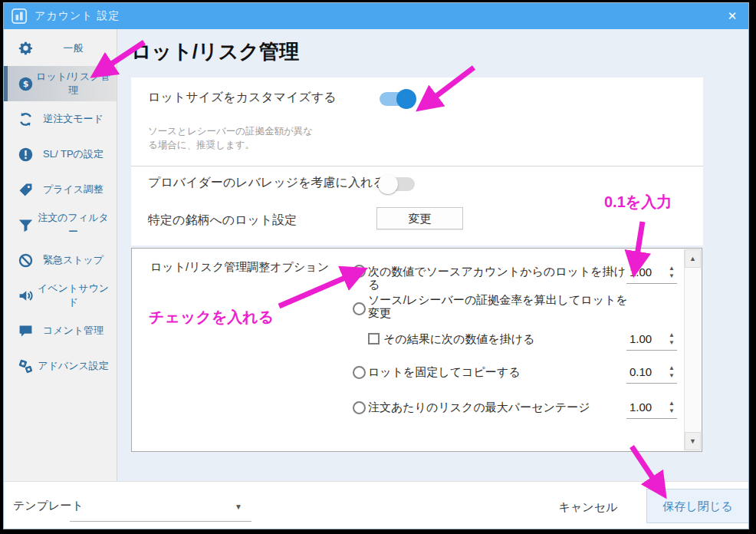 Image resolution: width=756 pixels, height=534 pixels. What do you see at coordinates (75, 84) in the screenshot?
I see `sidebar-item-label: ロット/リスク管理` at bounding box center [75, 84].